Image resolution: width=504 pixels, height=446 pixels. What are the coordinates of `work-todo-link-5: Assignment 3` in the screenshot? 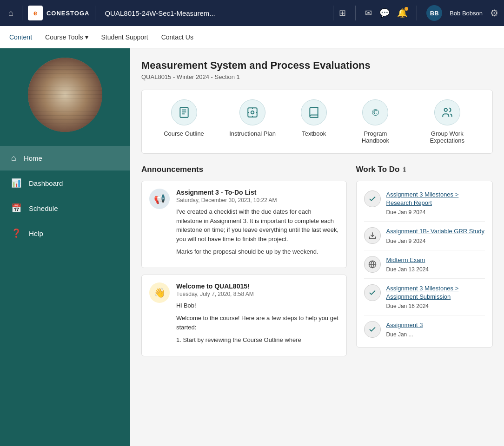 It's located at (405, 325).